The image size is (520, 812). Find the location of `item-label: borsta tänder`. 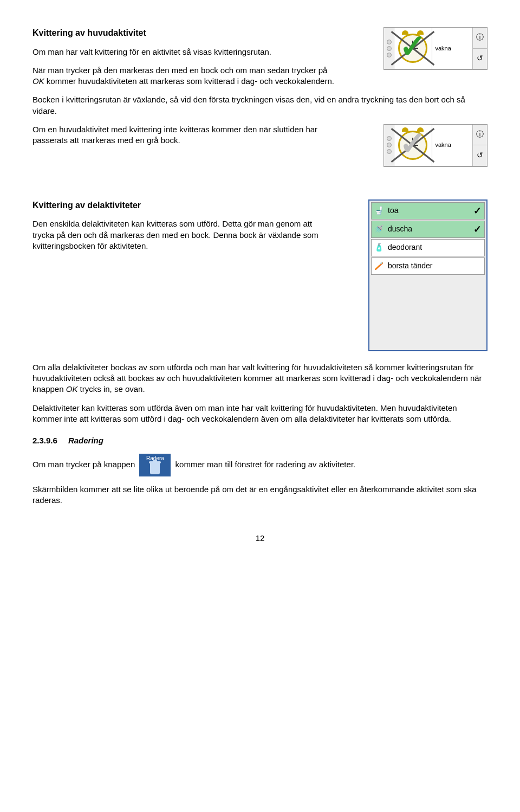

item-label: borsta tänder is located at coordinates (428, 266).